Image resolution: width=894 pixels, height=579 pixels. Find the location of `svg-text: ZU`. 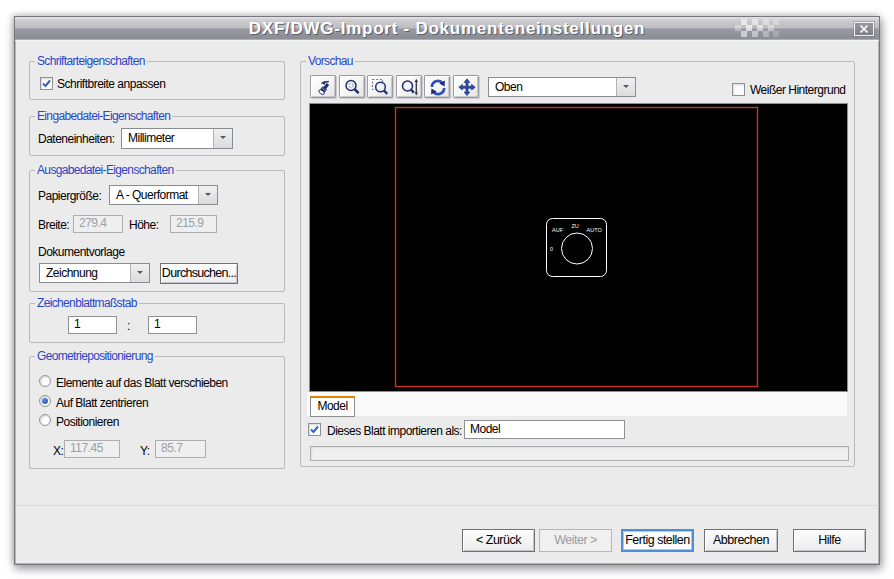

svg-text: ZU is located at coordinates (576, 226).